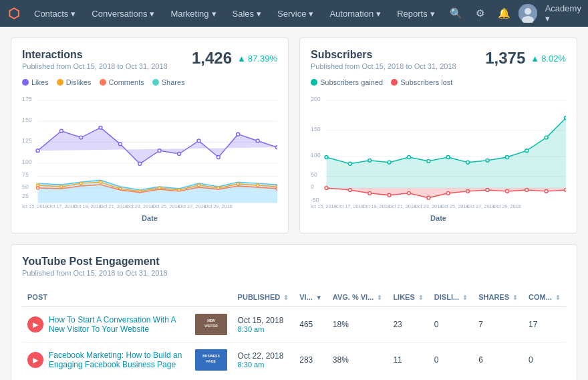 This screenshot has width=588, height=380. What do you see at coordinates (35, 82) in the screenshot?
I see `legend-likes: Likes` at bounding box center [35, 82].